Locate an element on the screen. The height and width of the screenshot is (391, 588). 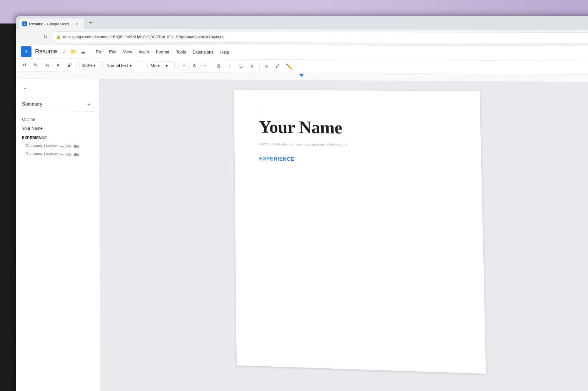
new-tab-button: + is located at coordinates (91, 23).